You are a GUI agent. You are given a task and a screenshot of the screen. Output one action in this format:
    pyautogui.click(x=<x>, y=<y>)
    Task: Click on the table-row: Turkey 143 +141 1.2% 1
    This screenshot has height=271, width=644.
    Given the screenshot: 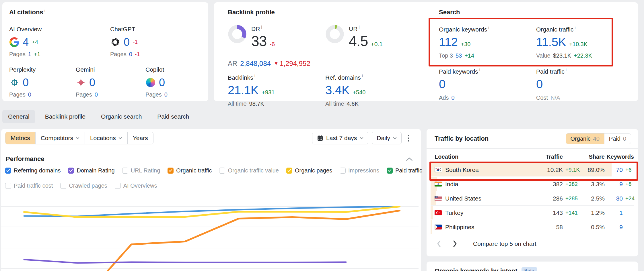 What is the action you would take?
    pyautogui.click(x=532, y=213)
    